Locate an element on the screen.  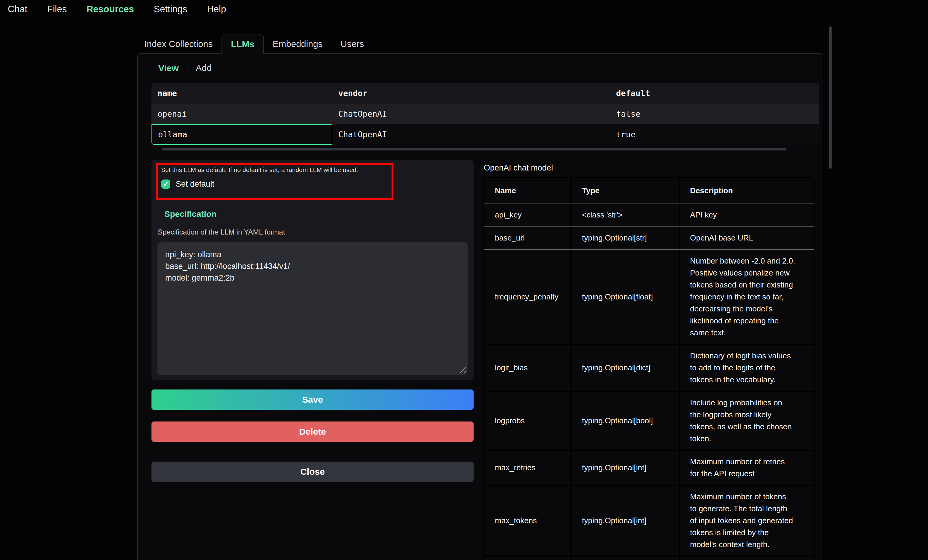
param-description: Maximum number of retries for the API re… is located at coordinates (746, 467).